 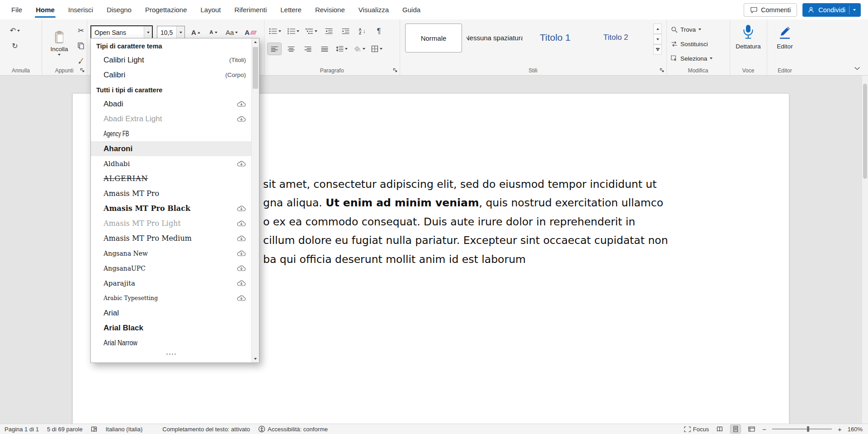 I want to click on print-layout-button, so click(x=736, y=429).